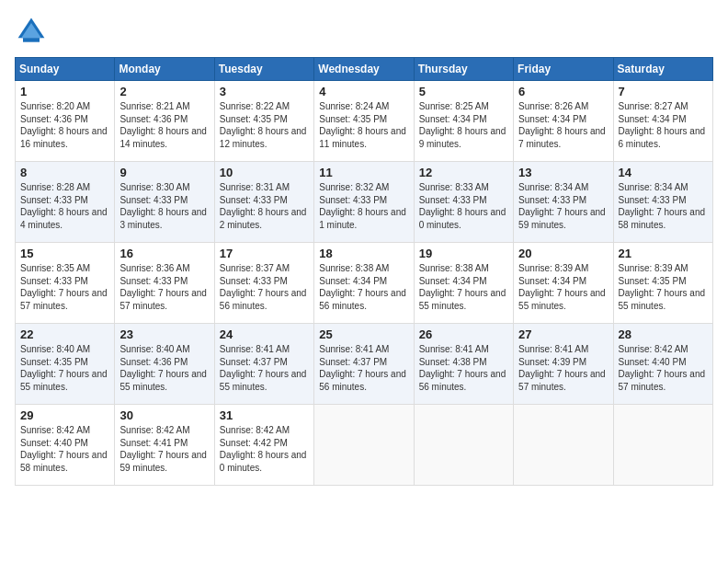 The image size is (728, 563). I want to click on day-number: 18, so click(364, 254).